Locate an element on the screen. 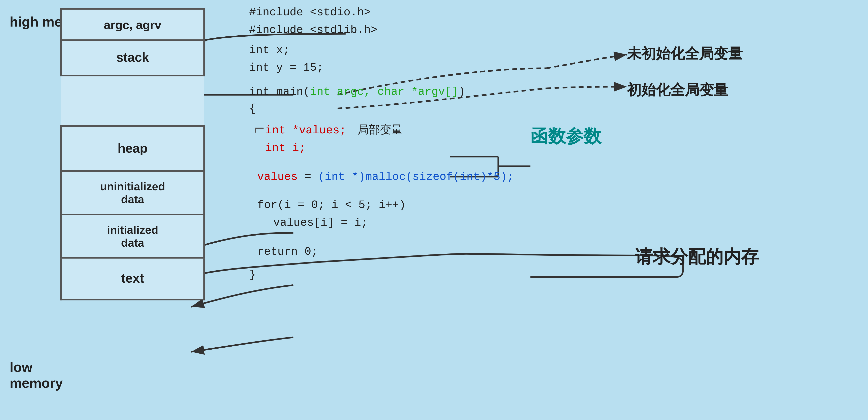  uninit-global-label: 未初始化全局变量 is located at coordinates (685, 54).